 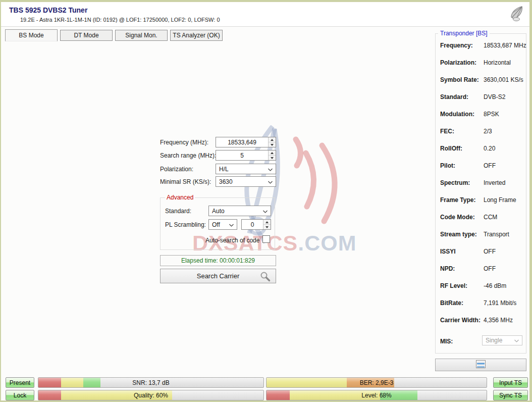 What do you see at coordinates (141, 35) in the screenshot?
I see `tab-signal-mon: Signal Mon.` at bounding box center [141, 35].